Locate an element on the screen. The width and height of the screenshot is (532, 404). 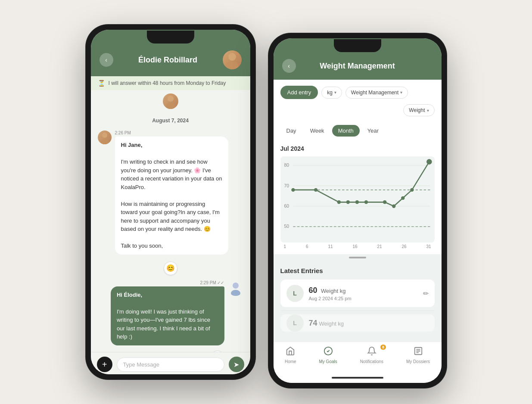
chart-period-label: Jul 2024 is located at coordinates (358, 149).